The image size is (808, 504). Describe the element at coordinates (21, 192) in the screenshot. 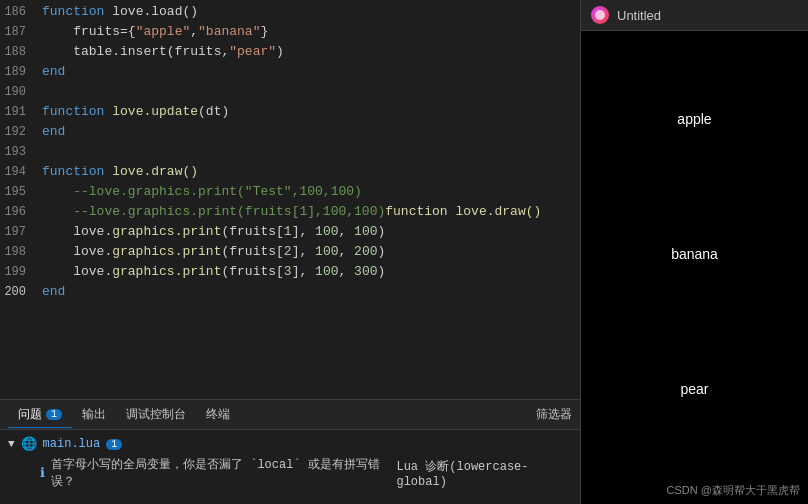

I see `line-num-195: 195` at that location.